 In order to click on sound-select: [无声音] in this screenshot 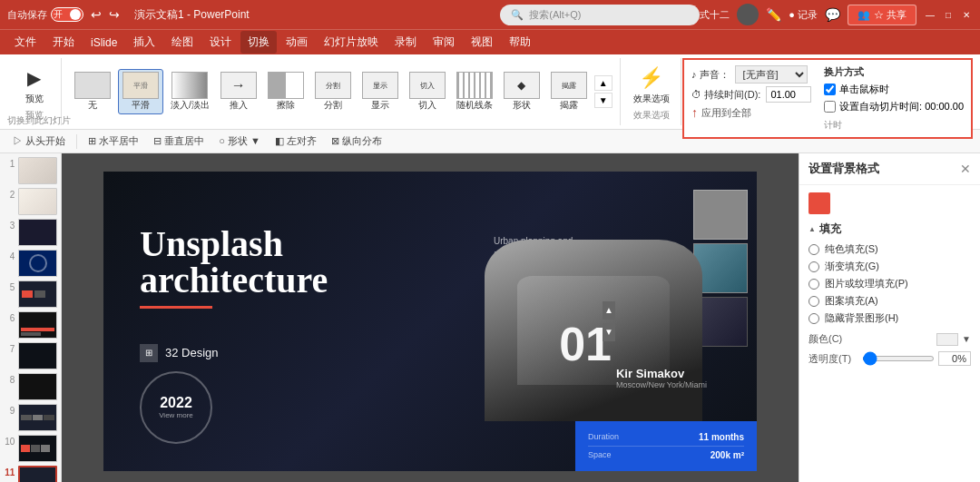, I will do `click(771, 74)`.